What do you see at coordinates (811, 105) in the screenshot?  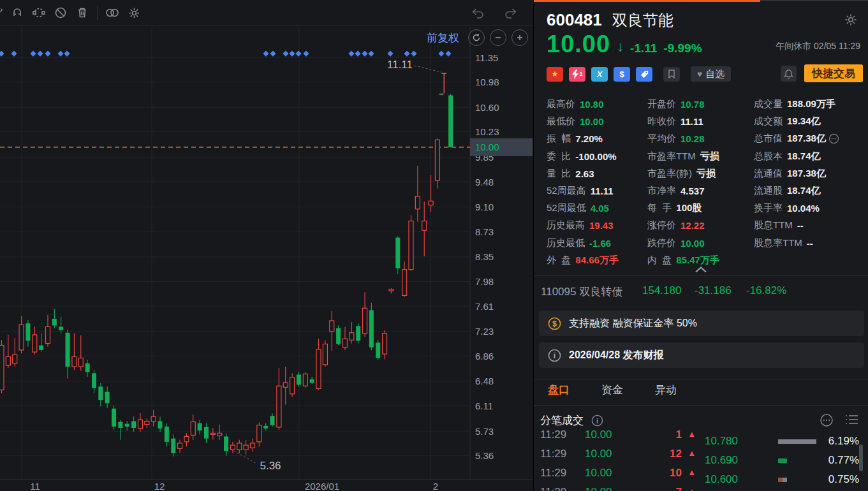 I see `stat-value: 188.09万手` at bounding box center [811, 105].